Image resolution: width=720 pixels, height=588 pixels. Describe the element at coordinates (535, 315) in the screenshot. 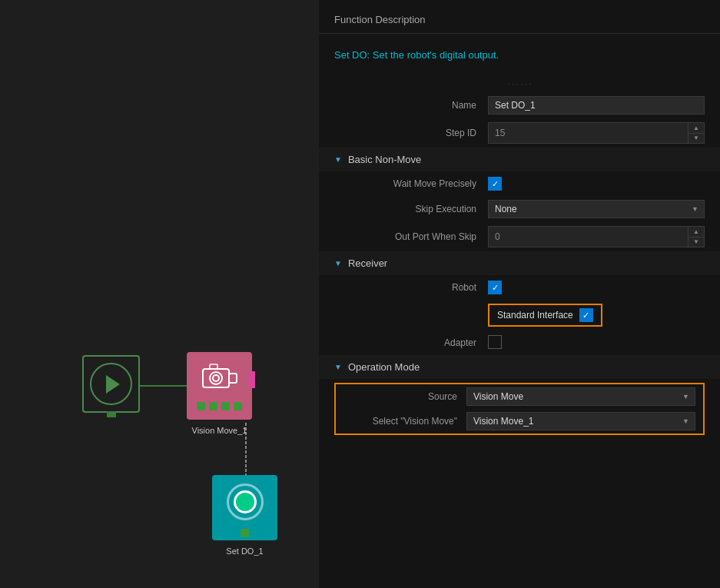

I see `standard-interface-label: Standard Interface` at that location.